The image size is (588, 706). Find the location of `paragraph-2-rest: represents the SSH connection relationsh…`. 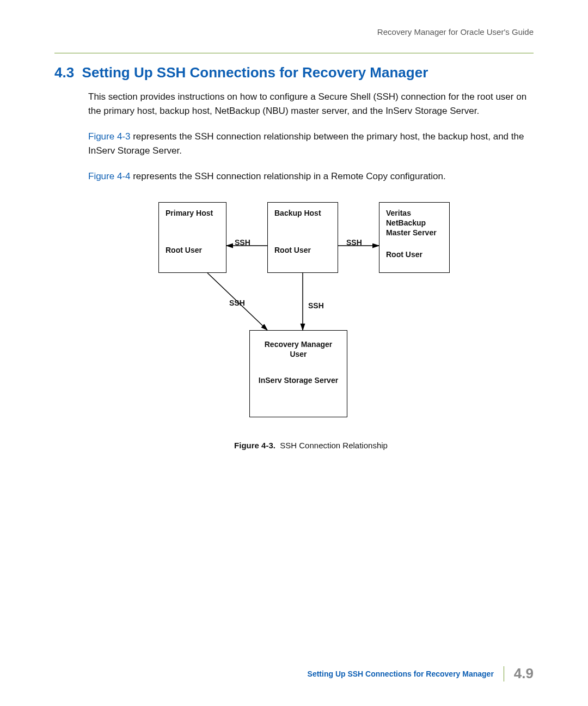

paragraph-2-rest: represents the SSH connection relationsh… is located at coordinates (306, 144).